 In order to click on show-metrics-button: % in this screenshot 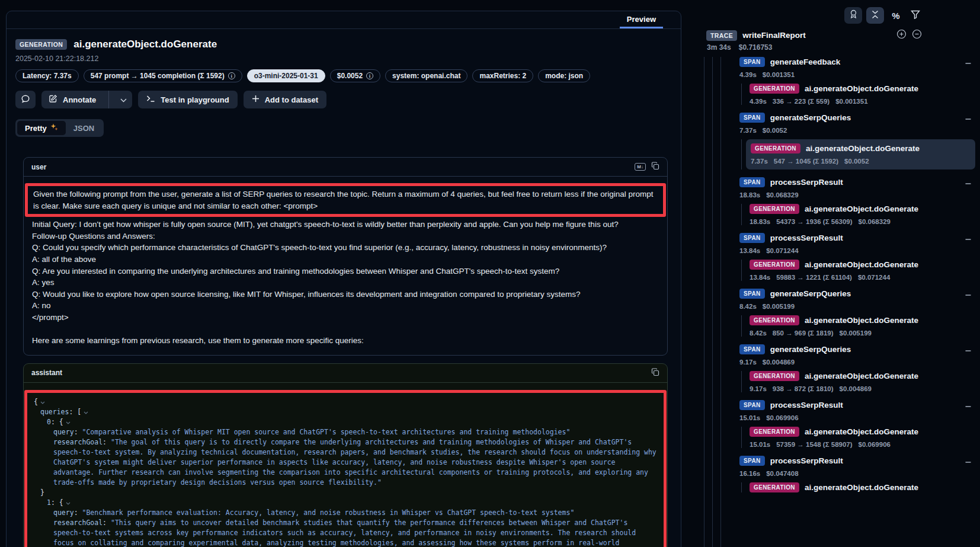, I will do `click(896, 15)`.